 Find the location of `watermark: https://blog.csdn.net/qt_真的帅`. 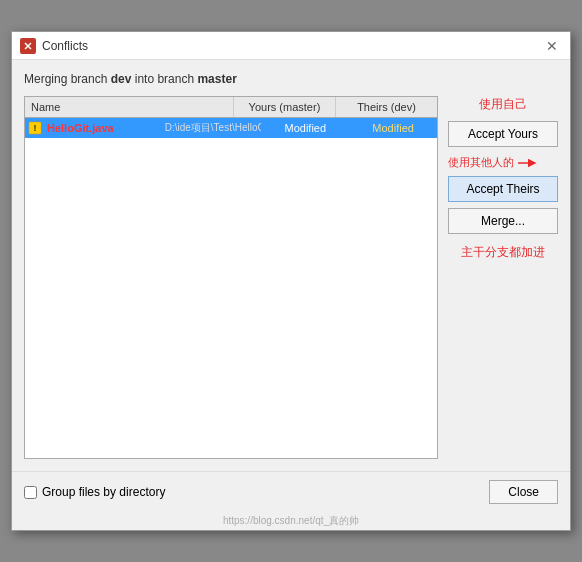

watermark: https://blog.csdn.net/qt_真的帅 is located at coordinates (291, 521).